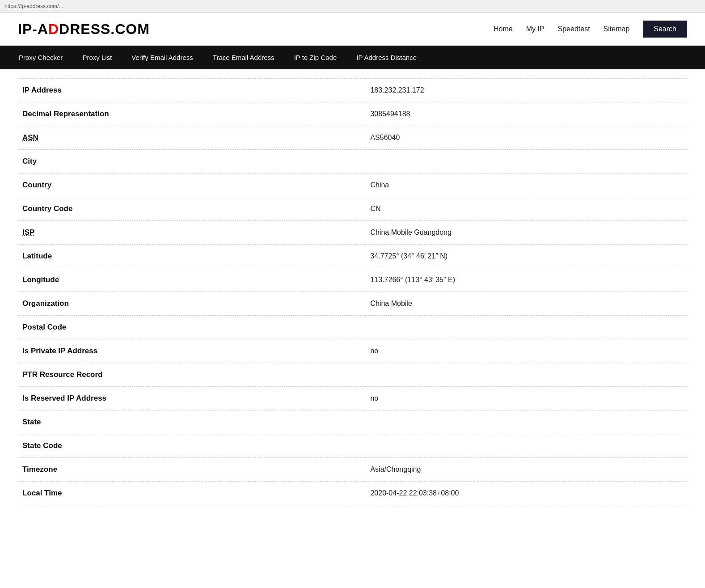  What do you see at coordinates (192, 185) in the screenshot?
I see `table-label-4: Country` at bounding box center [192, 185].